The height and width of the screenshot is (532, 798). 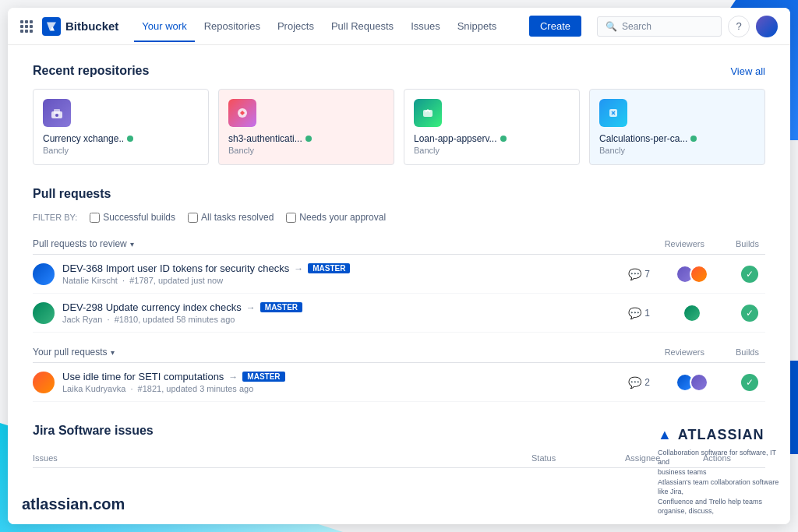 I want to click on pr-arrow-dev298: →, so click(x=251, y=308).